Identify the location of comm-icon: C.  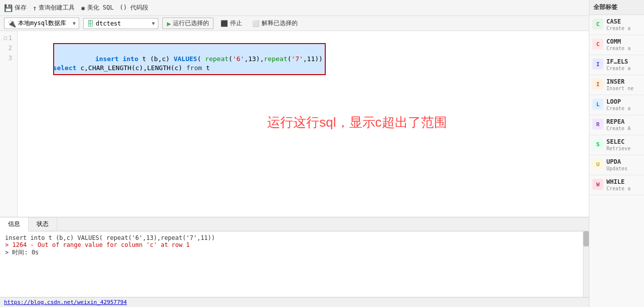
(598, 44).